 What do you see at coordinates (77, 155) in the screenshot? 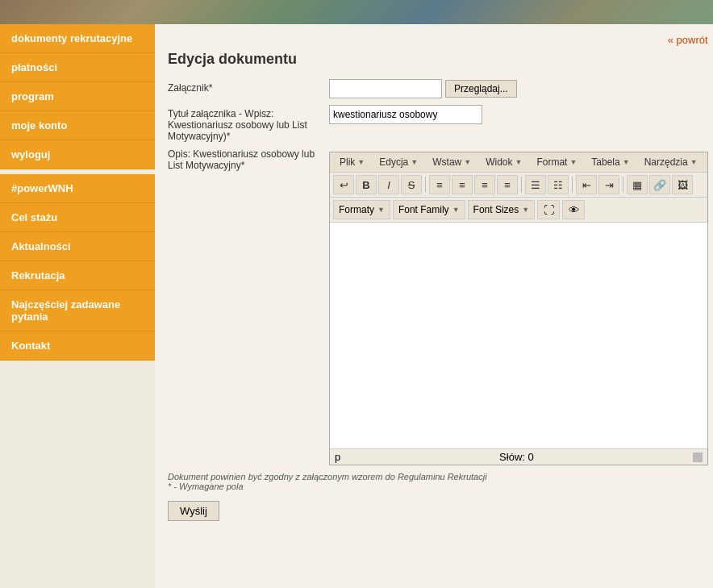
I see `sidebar-item-wyloguj: wyloguj` at bounding box center [77, 155].